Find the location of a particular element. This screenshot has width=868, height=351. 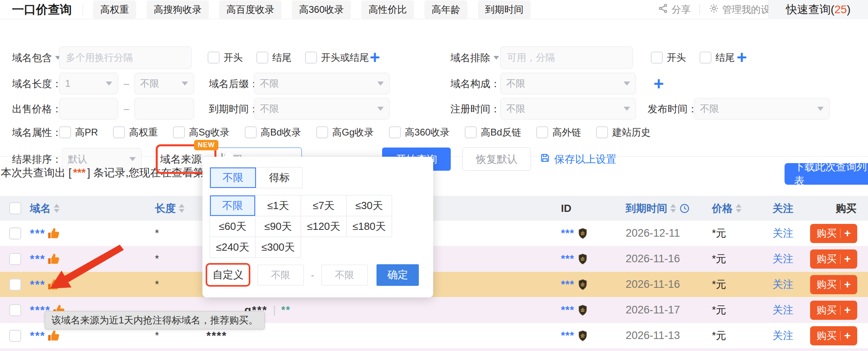

topbar-tab: 高搜狗收录 is located at coordinates (178, 10).